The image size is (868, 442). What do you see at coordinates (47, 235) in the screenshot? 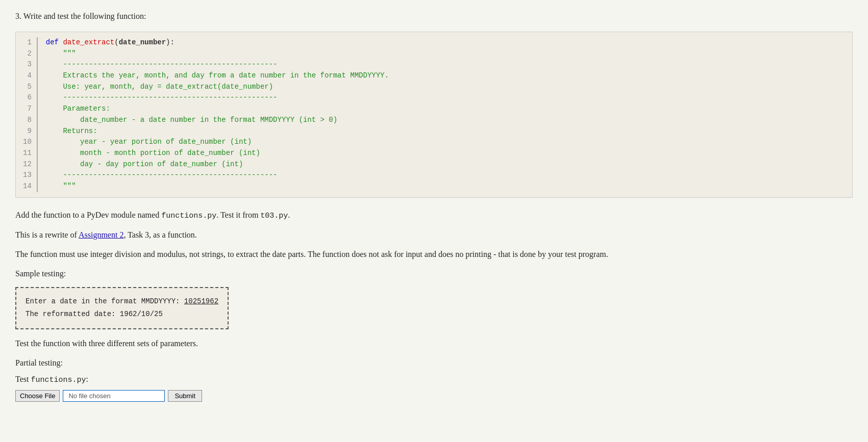
I see `desc2-pre: This is a rewrite of` at bounding box center [47, 235].